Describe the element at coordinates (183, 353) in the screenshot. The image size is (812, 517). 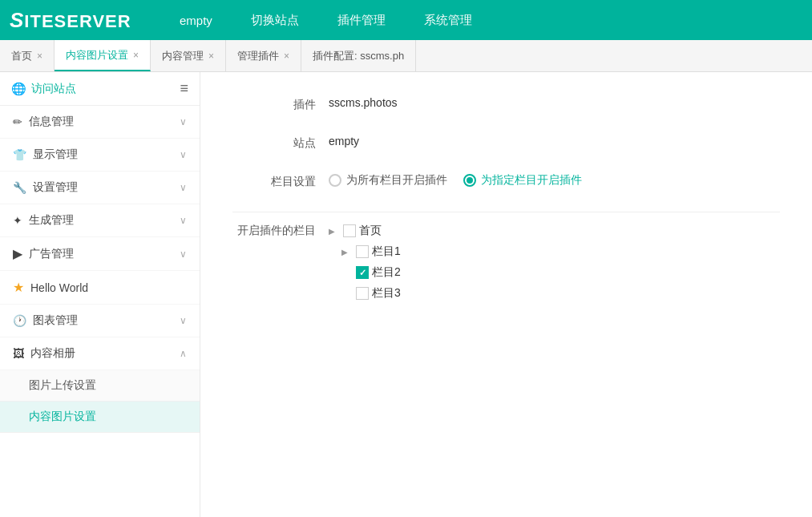
I see `chevron-up-icon: ∧` at that location.